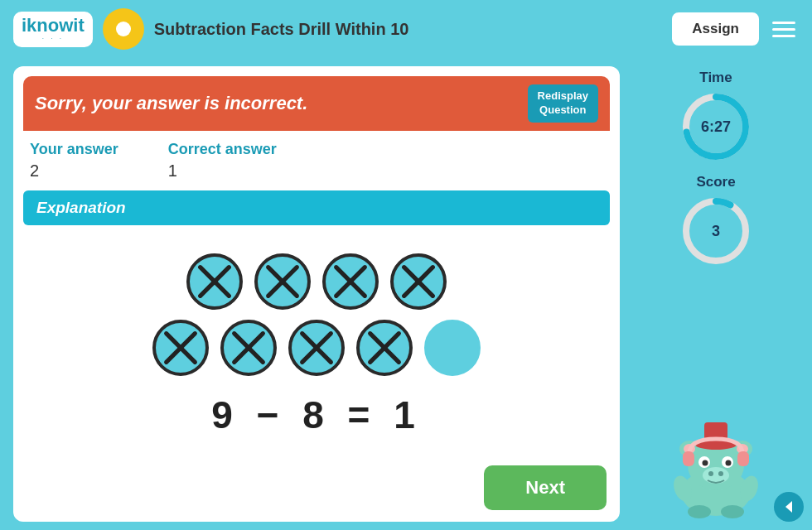 The height and width of the screenshot is (530, 812). What do you see at coordinates (716, 128) in the screenshot?
I see `timer-value: 6:27` at bounding box center [716, 128].